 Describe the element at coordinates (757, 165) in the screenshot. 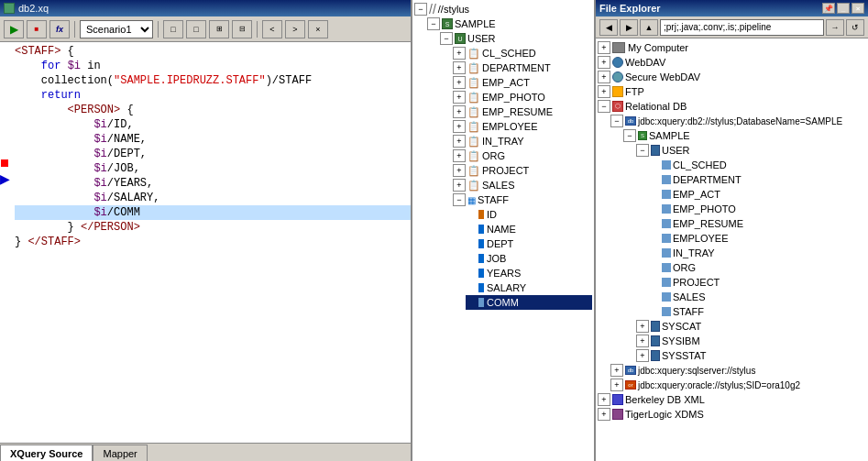

I see `fe-cl-sched: CL_SCHED` at that location.